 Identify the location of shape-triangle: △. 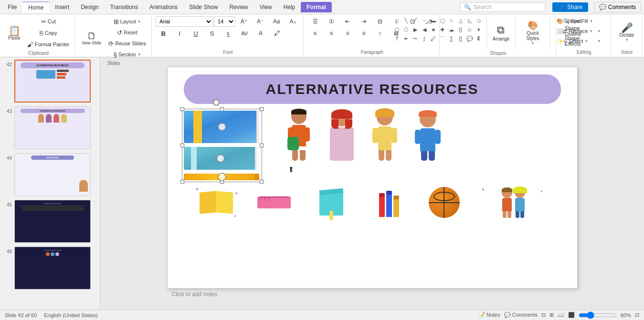
(461, 21).